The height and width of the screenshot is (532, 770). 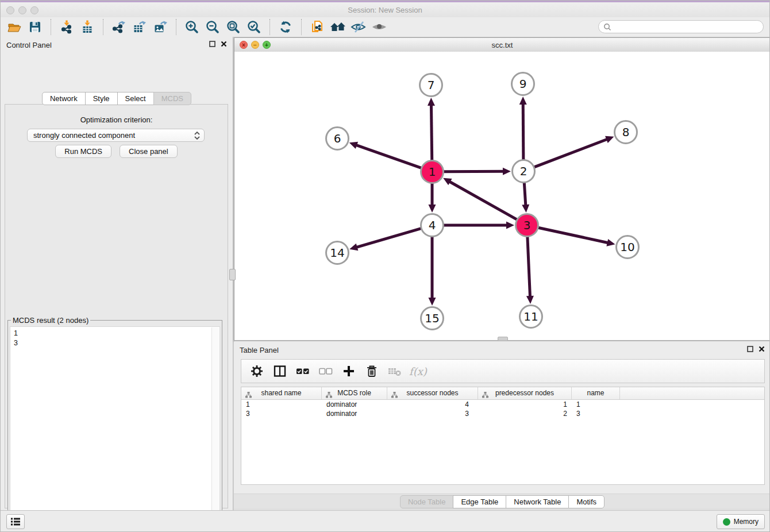 What do you see at coordinates (140, 27) in the screenshot?
I see `export-table-icon` at bounding box center [140, 27].